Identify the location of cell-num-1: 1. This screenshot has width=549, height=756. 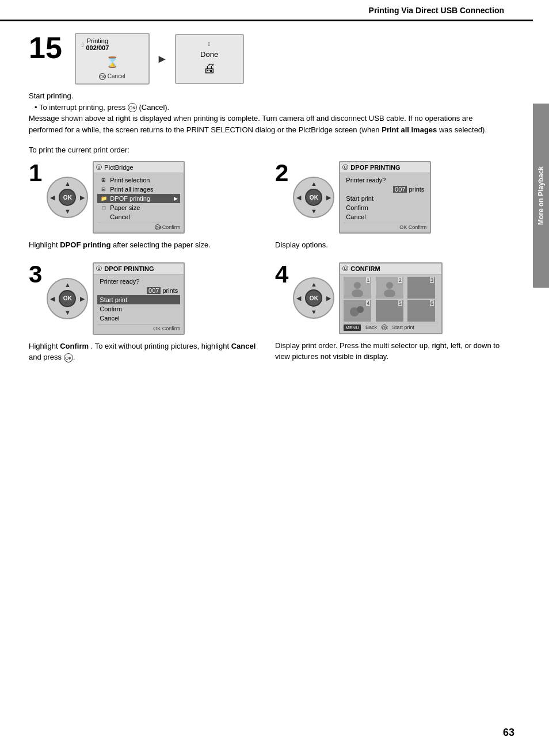
(368, 280).